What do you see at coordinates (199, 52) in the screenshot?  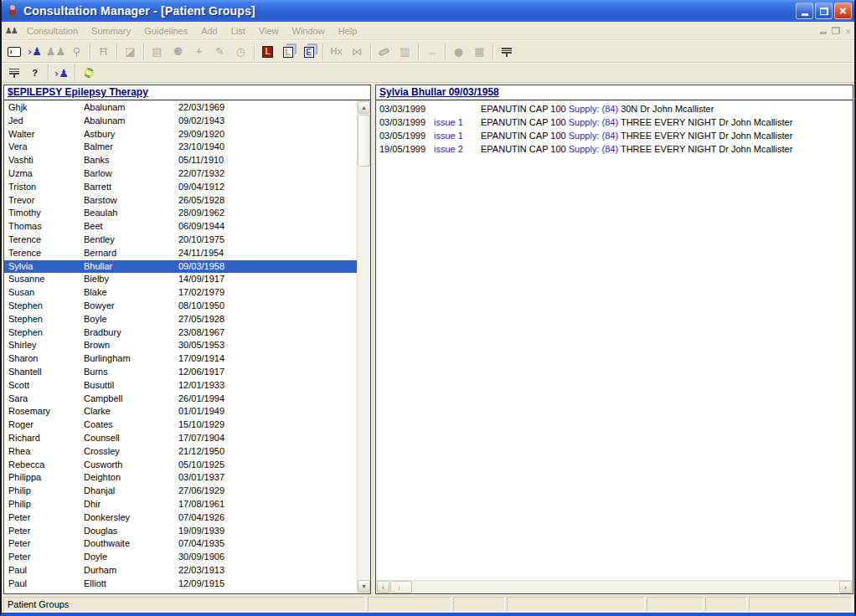 I see `add-entry-icon: +` at bounding box center [199, 52].